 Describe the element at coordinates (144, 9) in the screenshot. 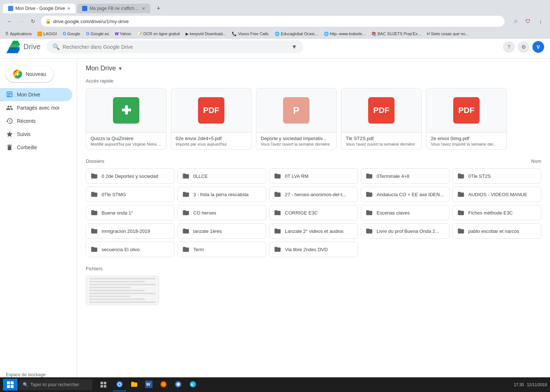

I see `tab-2-close: ✕` at that location.